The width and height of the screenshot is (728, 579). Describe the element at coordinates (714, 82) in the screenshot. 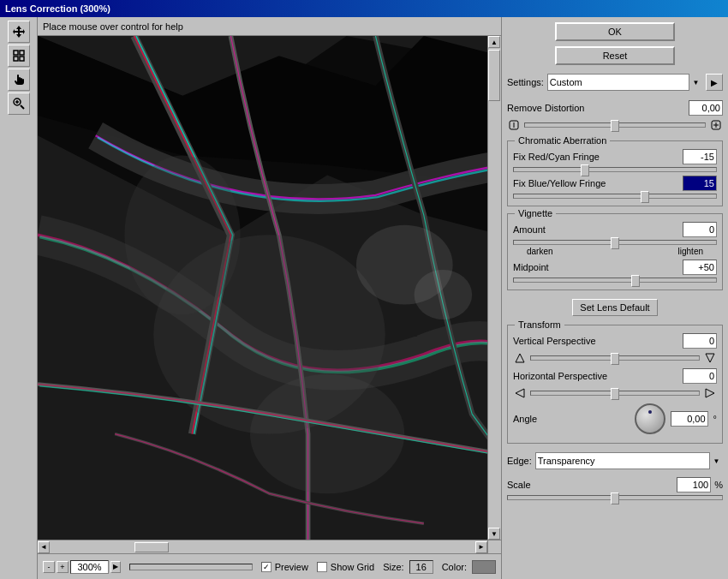

I see `settings-action-button: ▶` at that location.